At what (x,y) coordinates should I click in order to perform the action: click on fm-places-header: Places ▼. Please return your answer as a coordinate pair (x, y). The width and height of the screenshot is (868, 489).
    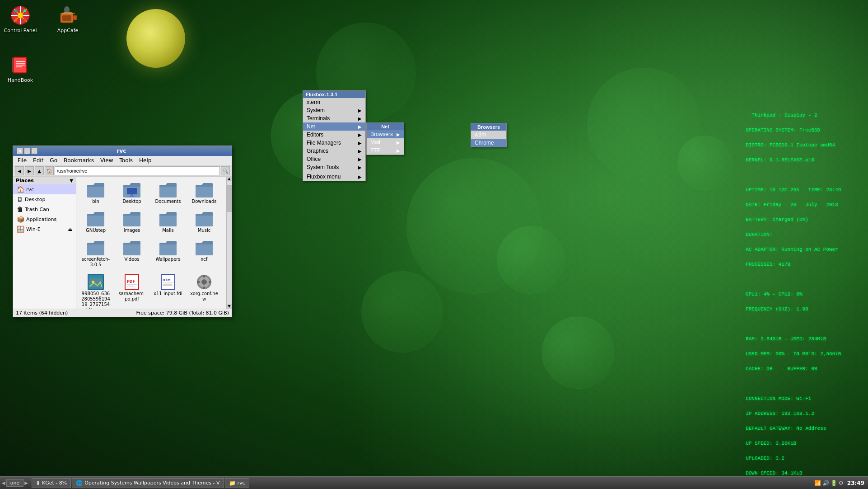
    Looking at the image, I should click on (44, 181).